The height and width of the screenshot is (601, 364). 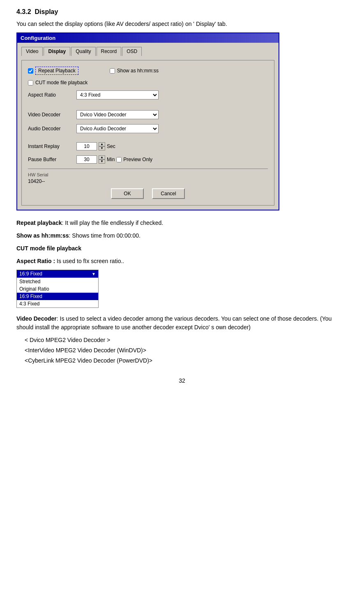 I want to click on row-checkboxes-1: Repeat Playback Show as hh:mm:ss, so click(x=148, y=71).